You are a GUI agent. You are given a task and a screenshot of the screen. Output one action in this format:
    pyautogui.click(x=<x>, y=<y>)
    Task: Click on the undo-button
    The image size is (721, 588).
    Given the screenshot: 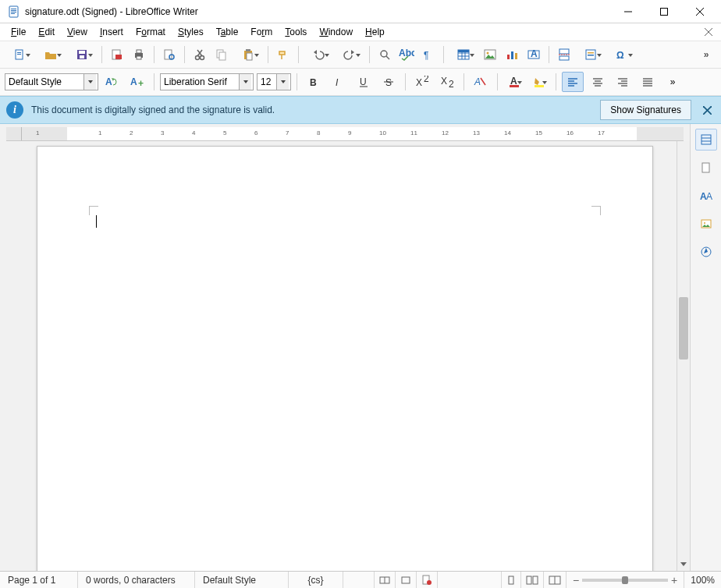 What is the action you would take?
    pyautogui.click(x=318, y=55)
    